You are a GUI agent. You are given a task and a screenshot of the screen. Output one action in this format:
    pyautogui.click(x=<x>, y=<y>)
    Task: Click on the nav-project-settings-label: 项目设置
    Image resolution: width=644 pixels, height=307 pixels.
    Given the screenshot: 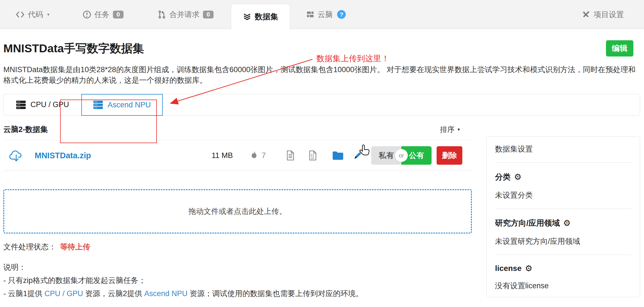 What is the action you would take?
    pyautogui.click(x=609, y=15)
    